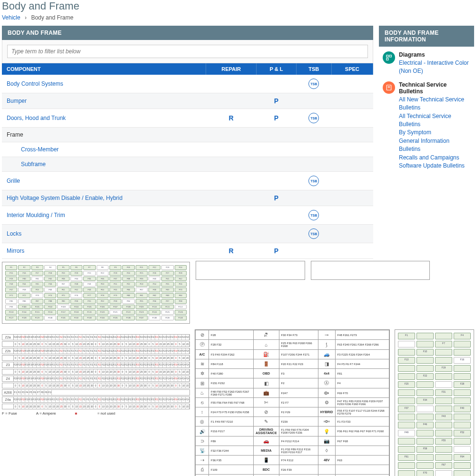 The image size is (476, 476). Describe the element at coordinates (188, 101) in the screenshot. I see `table-row: BumperP` at that location.